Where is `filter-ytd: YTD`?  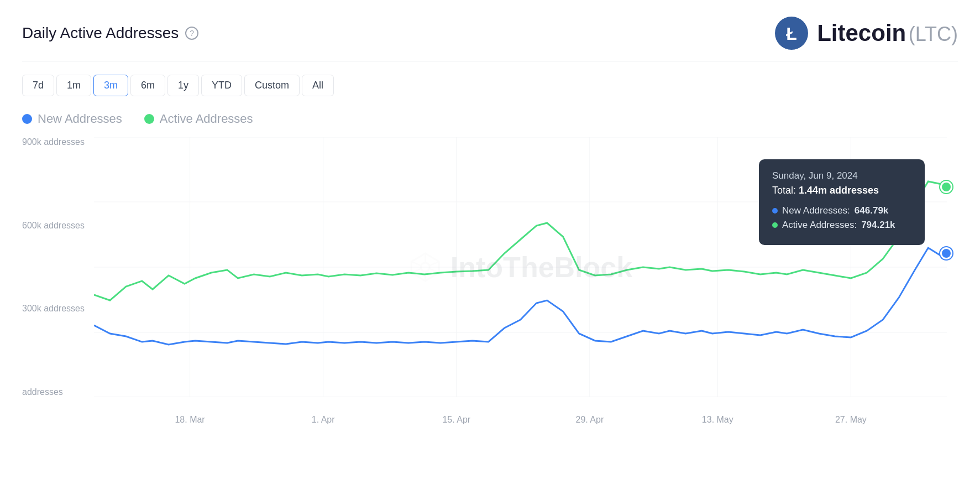 filter-ytd: YTD is located at coordinates (222, 85).